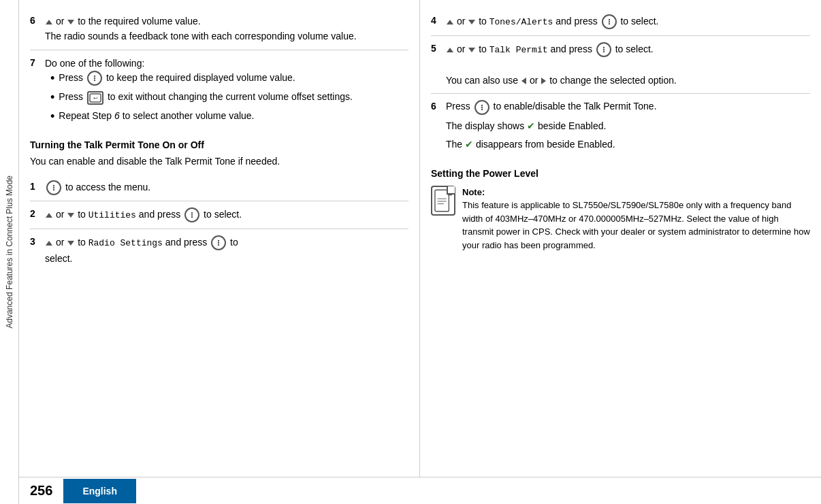 The image size is (821, 504). Describe the element at coordinates (206, 97) in the screenshot. I see `bullet-2-text: Press ↩ to exit without changing the cur…` at that location.